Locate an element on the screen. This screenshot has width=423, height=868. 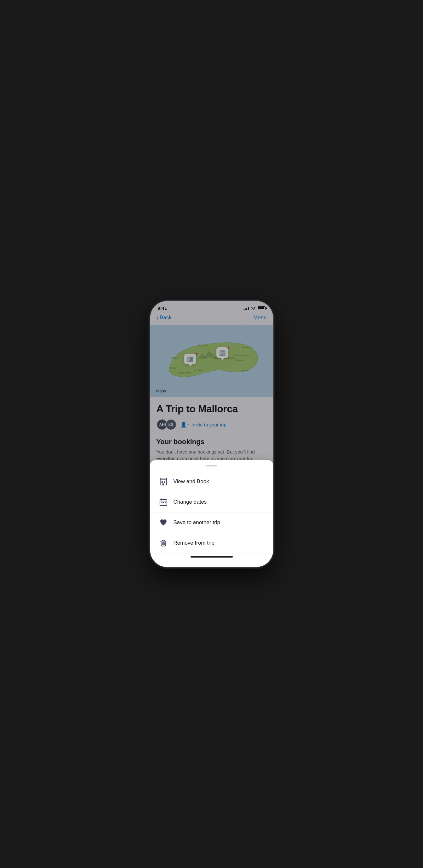
change-dates-item: Change dates is located at coordinates (212, 502).